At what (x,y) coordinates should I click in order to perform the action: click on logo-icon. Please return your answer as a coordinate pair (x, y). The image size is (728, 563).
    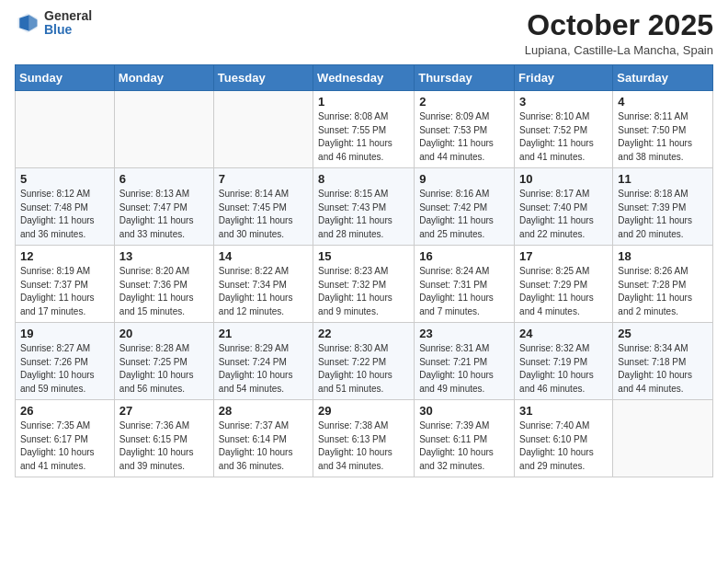
    Looking at the image, I should click on (28, 23).